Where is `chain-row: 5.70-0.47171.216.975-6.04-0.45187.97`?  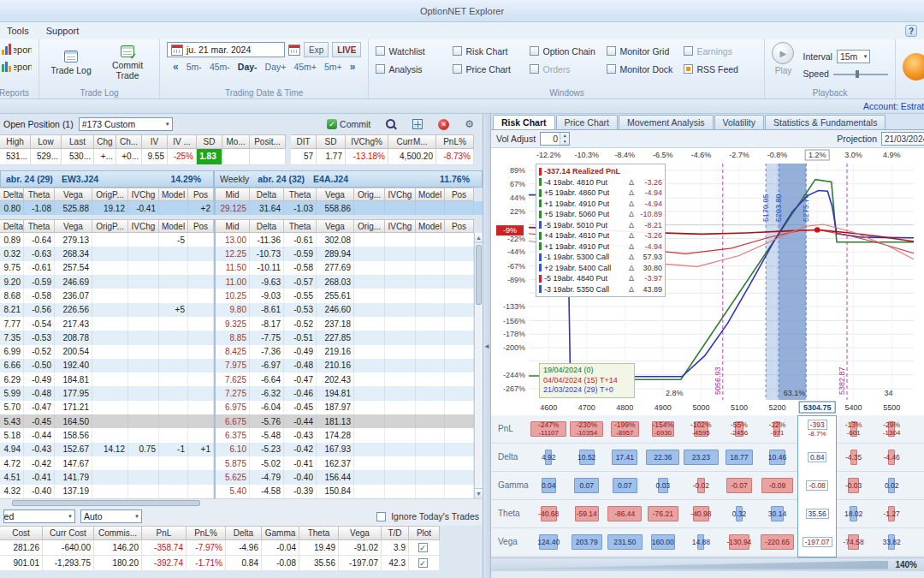 chain-row: 5.70-0.47171.216.975-6.04-0.45187.97 is located at coordinates (237, 408).